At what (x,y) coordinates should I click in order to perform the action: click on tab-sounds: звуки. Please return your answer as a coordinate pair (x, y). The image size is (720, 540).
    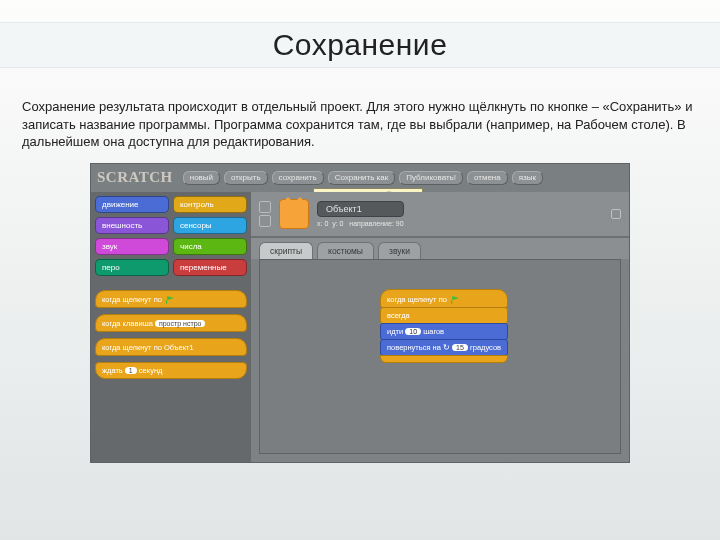
    Looking at the image, I should click on (400, 250).